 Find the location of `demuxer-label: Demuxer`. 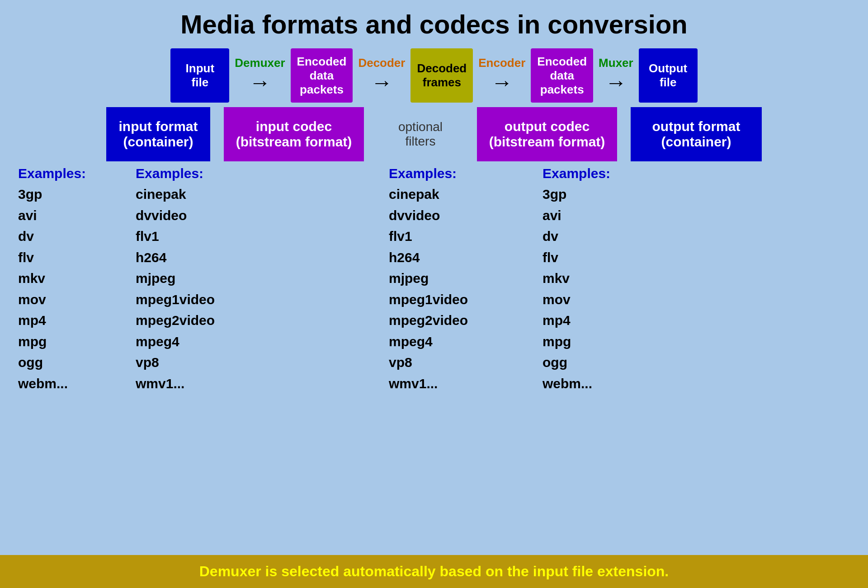

demuxer-label: Demuxer is located at coordinates (259, 63).